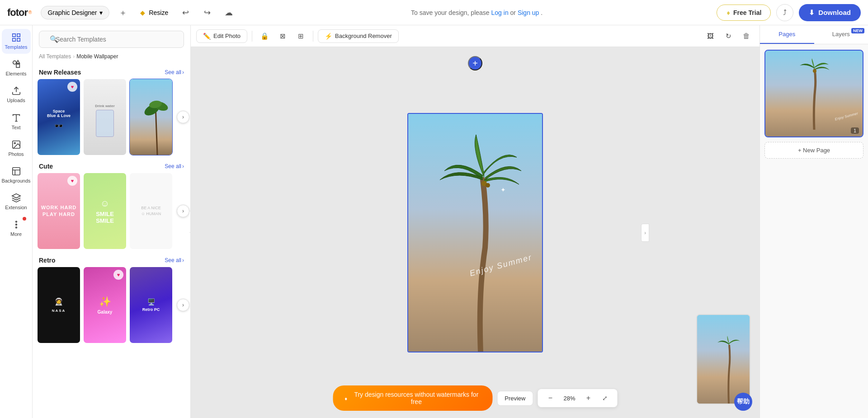  What do you see at coordinates (175, 166) in the screenshot?
I see `cute-see-all: See all ›` at bounding box center [175, 166].